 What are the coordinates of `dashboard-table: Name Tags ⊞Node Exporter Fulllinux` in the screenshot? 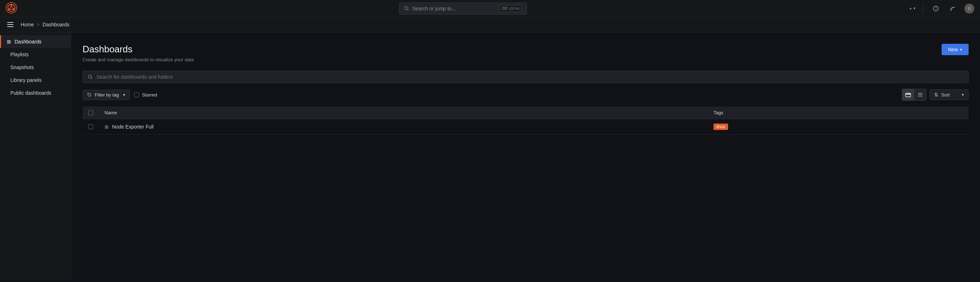 It's located at (526, 121).